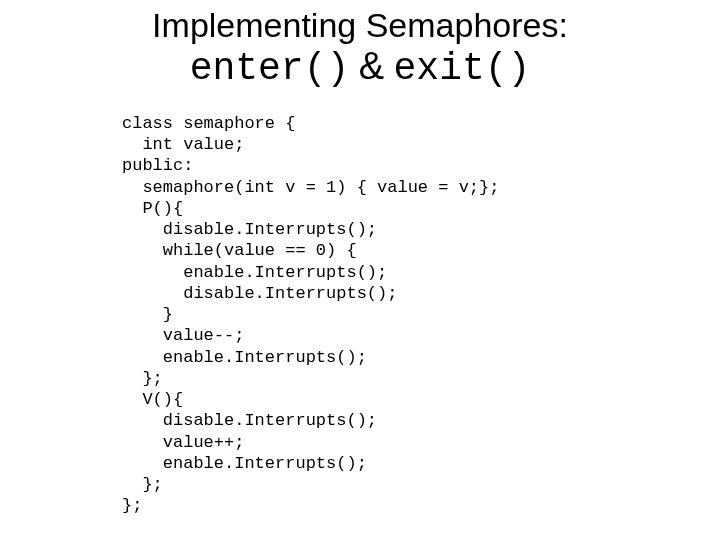 The image size is (720, 540). Describe the element at coordinates (152, 208) in the screenshot. I see `code-line: P(){` at that location.